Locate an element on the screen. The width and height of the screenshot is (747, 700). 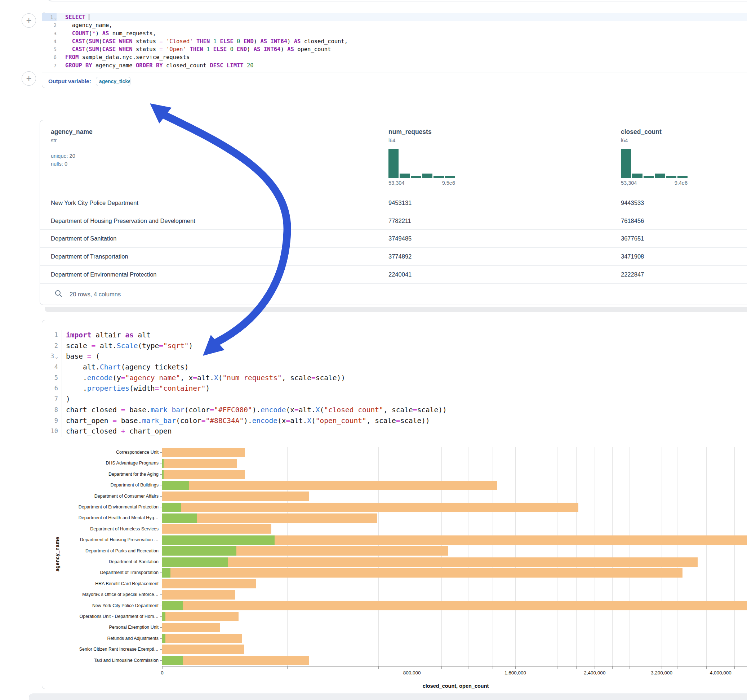
output-variable-row: Output variable: agency_tickets is located at coordinates (89, 81).